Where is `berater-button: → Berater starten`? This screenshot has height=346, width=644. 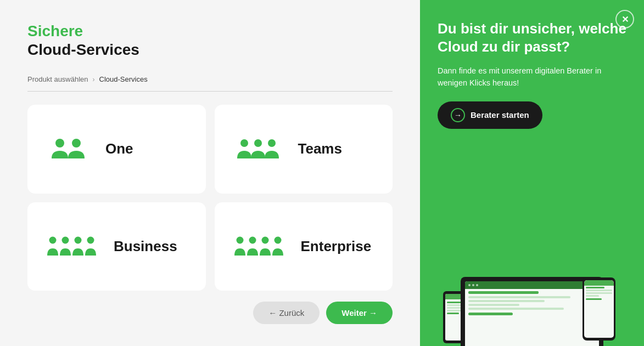 berater-button: → Berater starten is located at coordinates (490, 115).